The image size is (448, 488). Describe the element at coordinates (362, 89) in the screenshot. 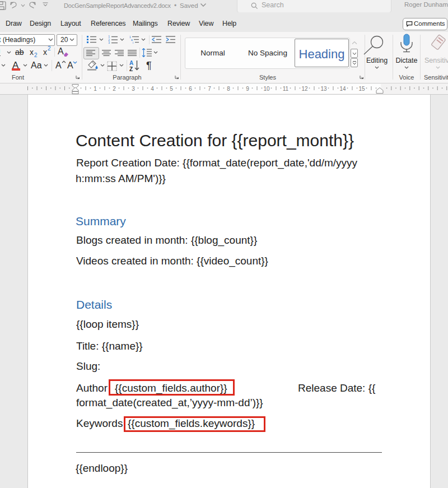

I see `svg-text: 15` at that location.